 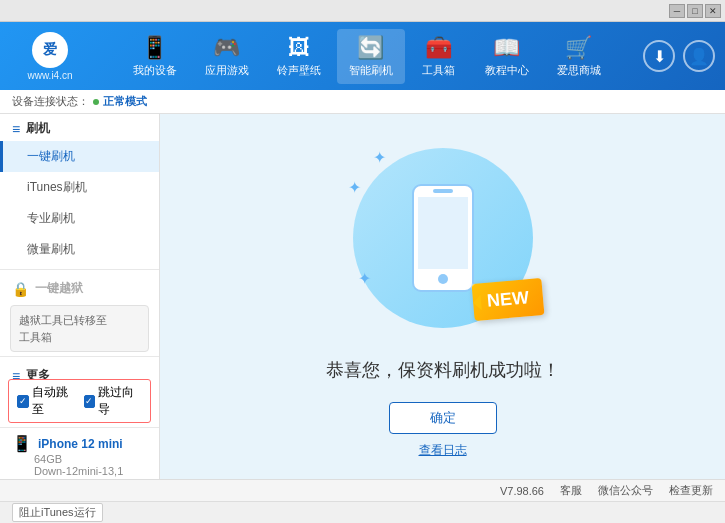 What do you see at coordinates (80, 328) in the screenshot?
I see `jailbreak-notice: 越狱工具已转移至工具箱` at bounding box center [80, 328].